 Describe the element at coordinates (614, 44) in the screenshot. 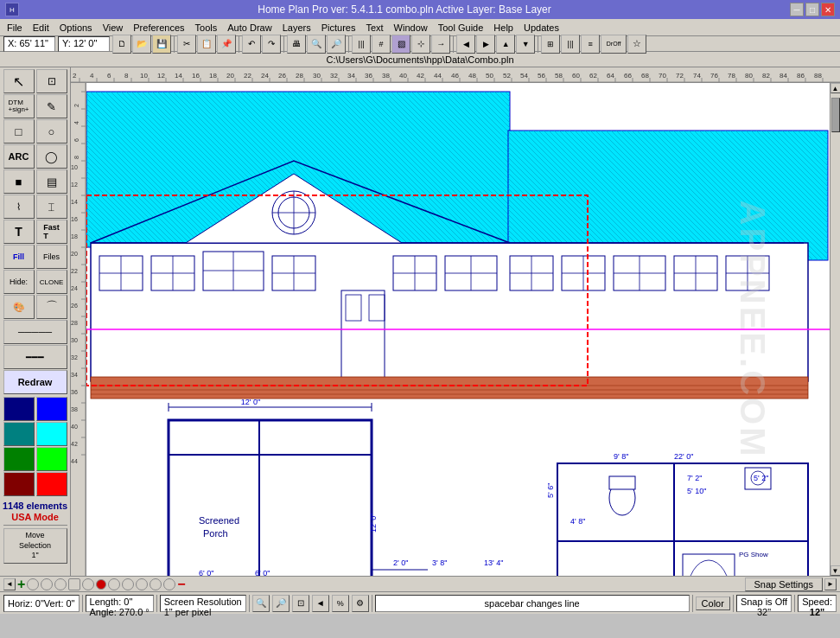

I see `droff-button: DrOff` at that location.